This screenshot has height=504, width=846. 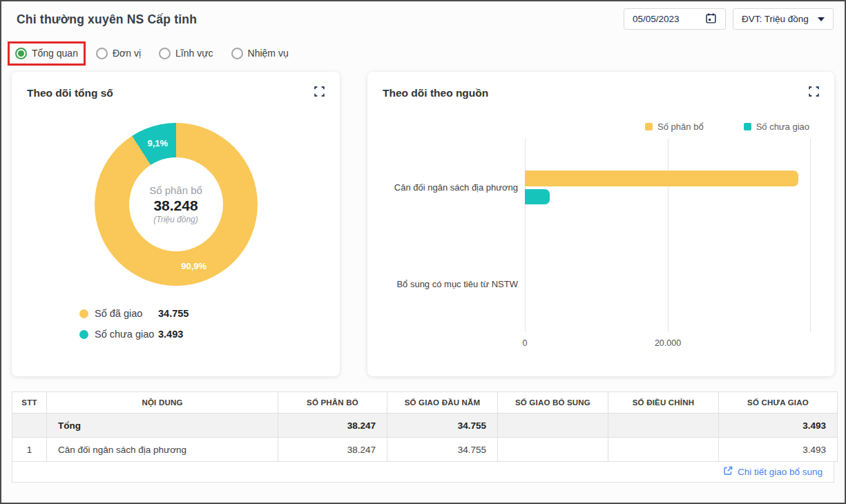 What do you see at coordinates (119, 54) in the screenshot?
I see `radio-don-vi: Đơn vị` at bounding box center [119, 54].